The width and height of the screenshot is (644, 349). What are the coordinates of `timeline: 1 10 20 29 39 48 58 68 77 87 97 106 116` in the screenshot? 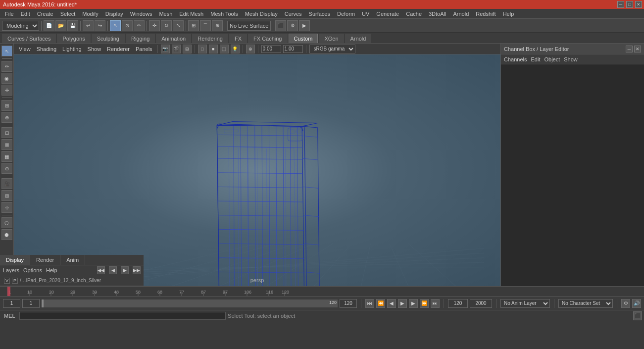 It's located at (322, 291).